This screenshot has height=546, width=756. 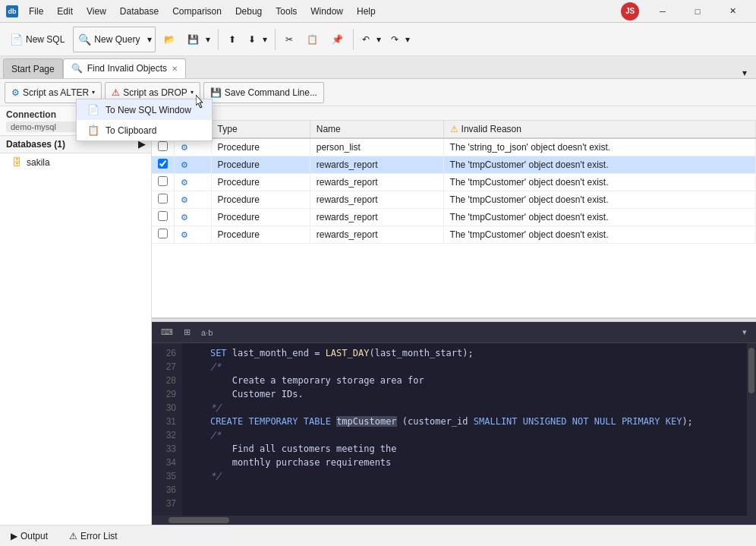 What do you see at coordinates (663, 11) in the screenshot?
I see `minimize-button: ─` at bounding box center [663, 11].